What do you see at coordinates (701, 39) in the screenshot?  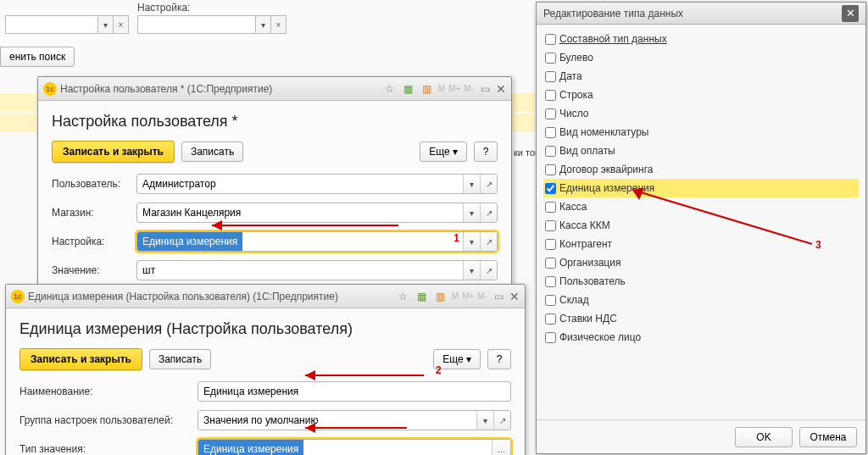 I see `type-item: Составной тип данных` at bounding box center [701, 39].